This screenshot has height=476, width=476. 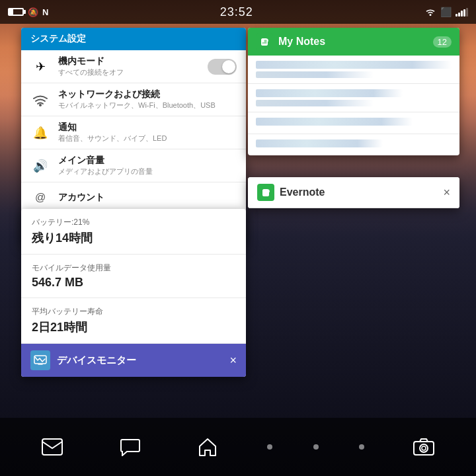 What do you see at coordinates (40, 360) in the screenshot?
I see `monitor-footer-icon` at bounding box center [40, 360].